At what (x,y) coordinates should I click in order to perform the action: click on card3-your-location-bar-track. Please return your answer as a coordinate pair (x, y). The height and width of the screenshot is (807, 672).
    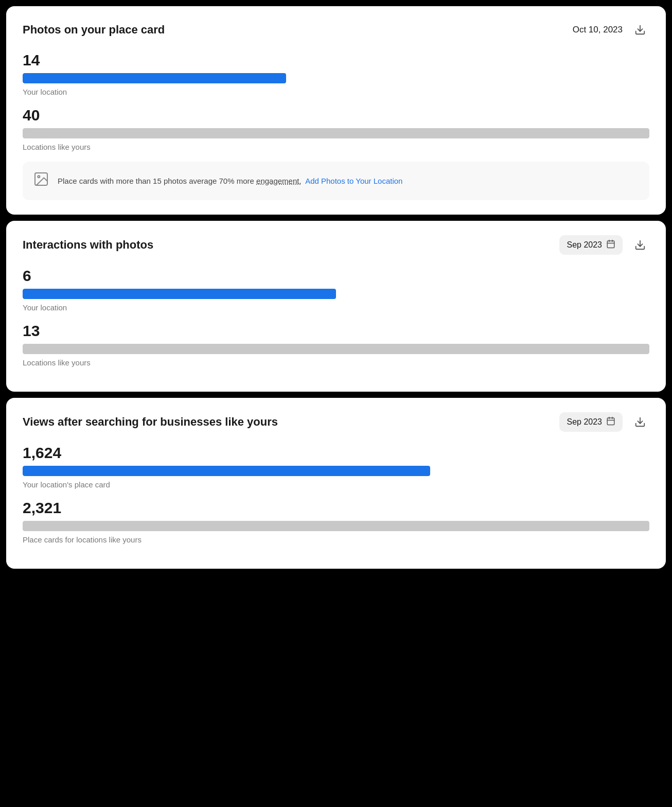
    Looking at the image, I should click on (336, 471).